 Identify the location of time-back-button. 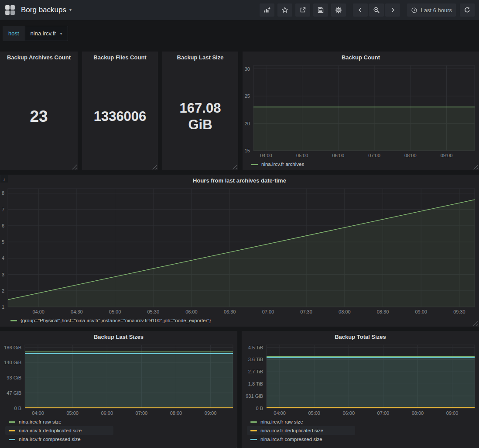
(360, 10).